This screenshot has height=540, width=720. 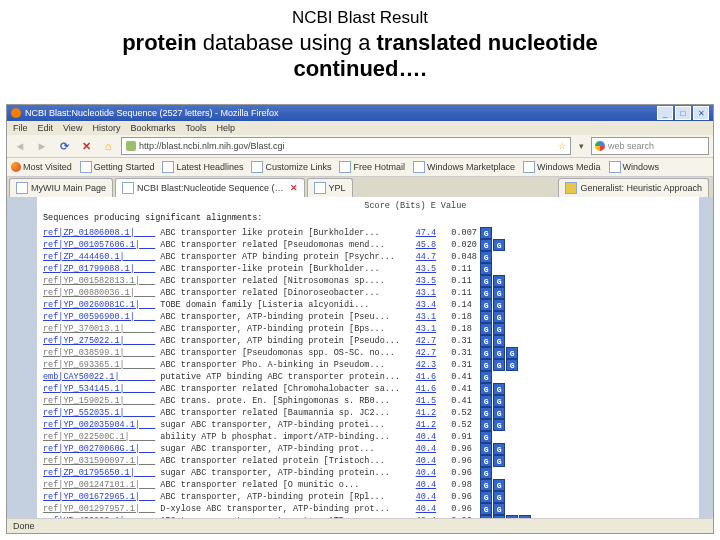 What do you see at coordinates (99, 306) in the screenshot?
I see `accession-link: ref|YP_00260081C.1|` at bounding box center [99, 306].